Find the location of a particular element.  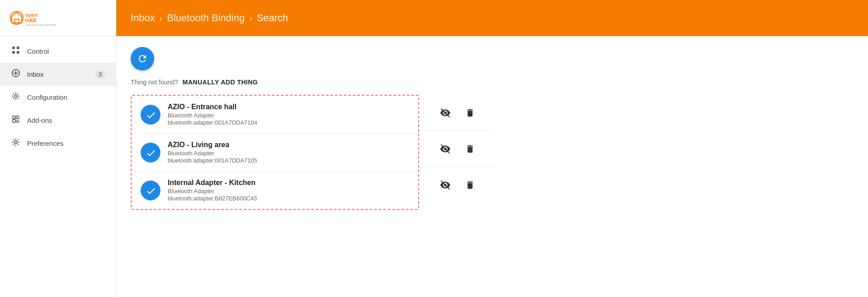

thing-uid-2: bluetooth:adapter:B827EB600C43 is located at coordinates (288, 199).